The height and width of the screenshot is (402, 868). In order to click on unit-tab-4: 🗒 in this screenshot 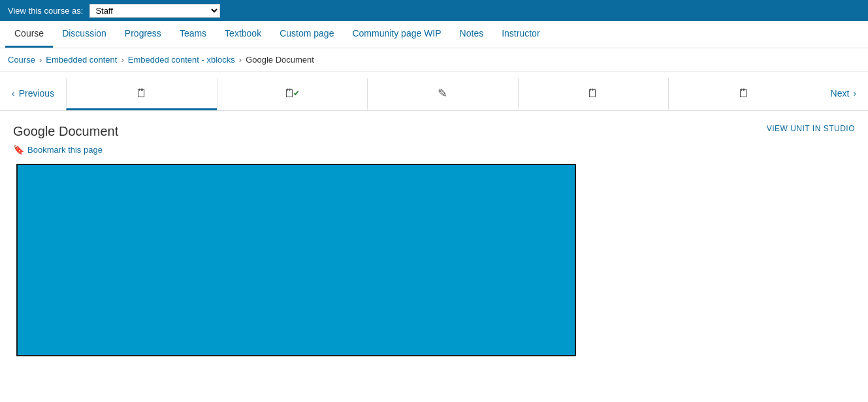, I will do `click(593, 94)`.